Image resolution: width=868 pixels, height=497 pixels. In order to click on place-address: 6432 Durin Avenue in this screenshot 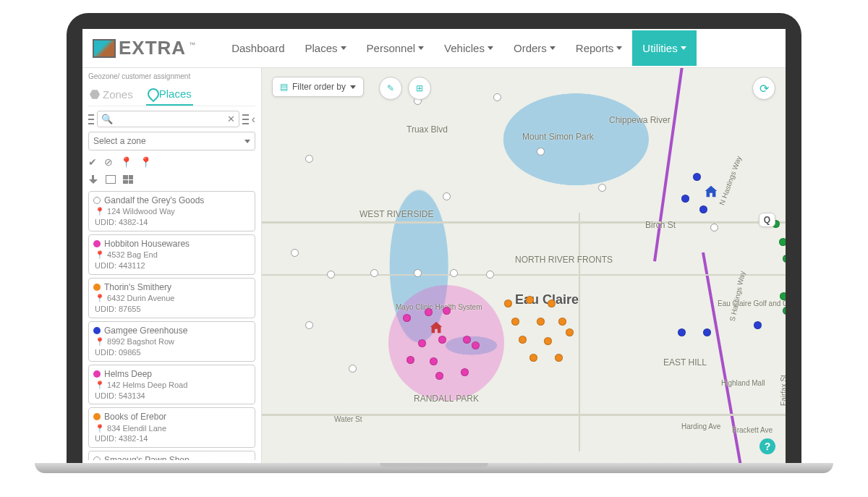, I will do `click(140, 298)`.